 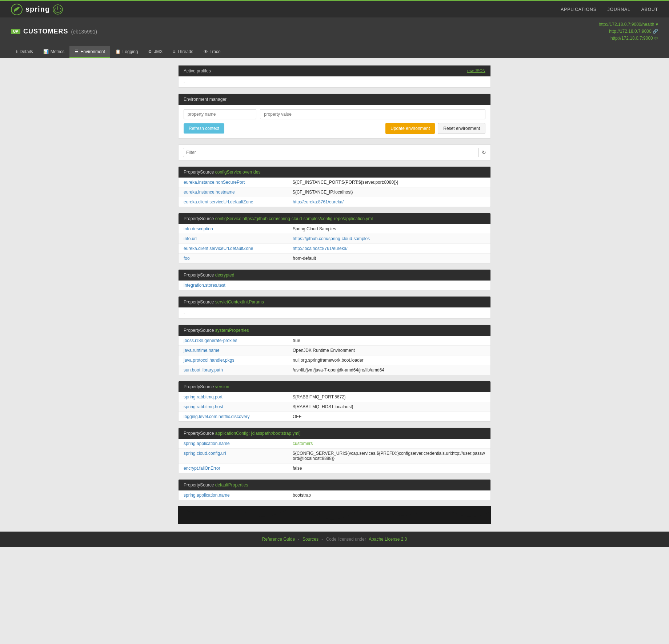 I want to click on prop-key: spring.cloud.config.uri, so click(x=238, y=453).